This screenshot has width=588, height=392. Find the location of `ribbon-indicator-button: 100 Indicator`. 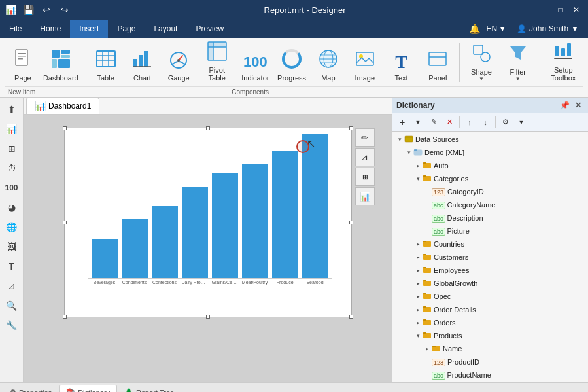

ribbon-indicator-button: 100 Indicator is located at coordinates (255, 63).